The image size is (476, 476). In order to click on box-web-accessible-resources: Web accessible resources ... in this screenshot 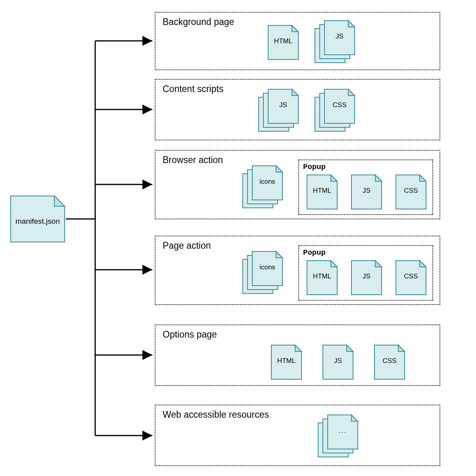, I will do `click(298, 436)`.